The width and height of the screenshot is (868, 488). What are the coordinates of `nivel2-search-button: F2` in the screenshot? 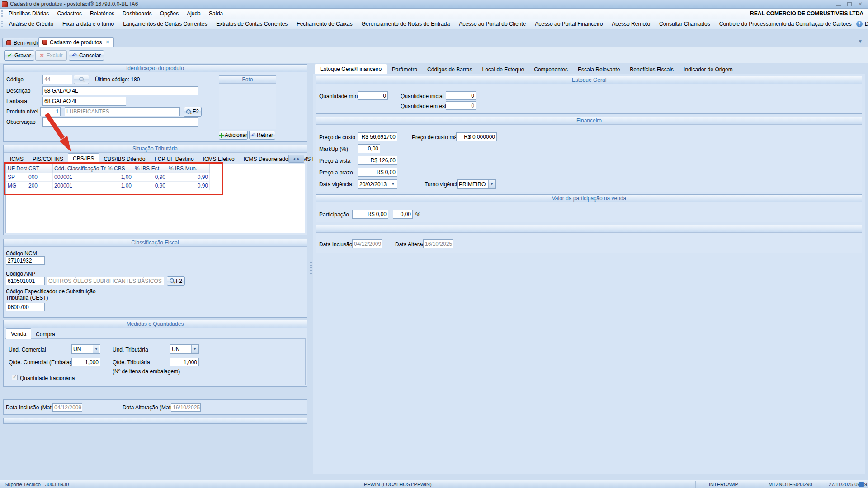 It's located at (193, 112).